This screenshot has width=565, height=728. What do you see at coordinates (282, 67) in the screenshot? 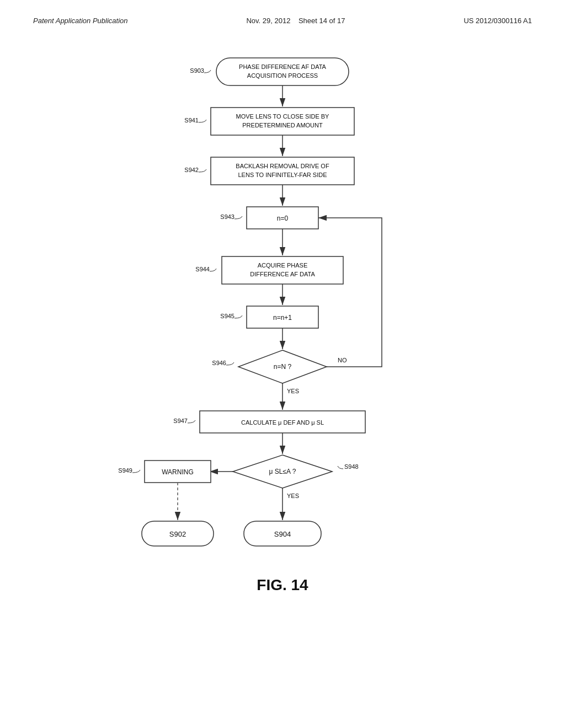
I see `svg-text: PHASE DIFFERENCE AF DATA` at bounding box center [282, 67].